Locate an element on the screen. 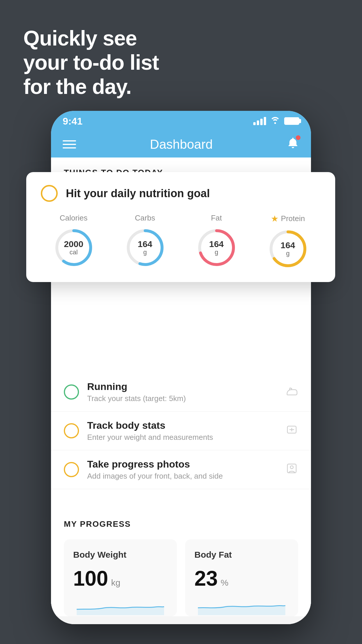  protein-circle: 164 g is located at coordinates (288, 249).